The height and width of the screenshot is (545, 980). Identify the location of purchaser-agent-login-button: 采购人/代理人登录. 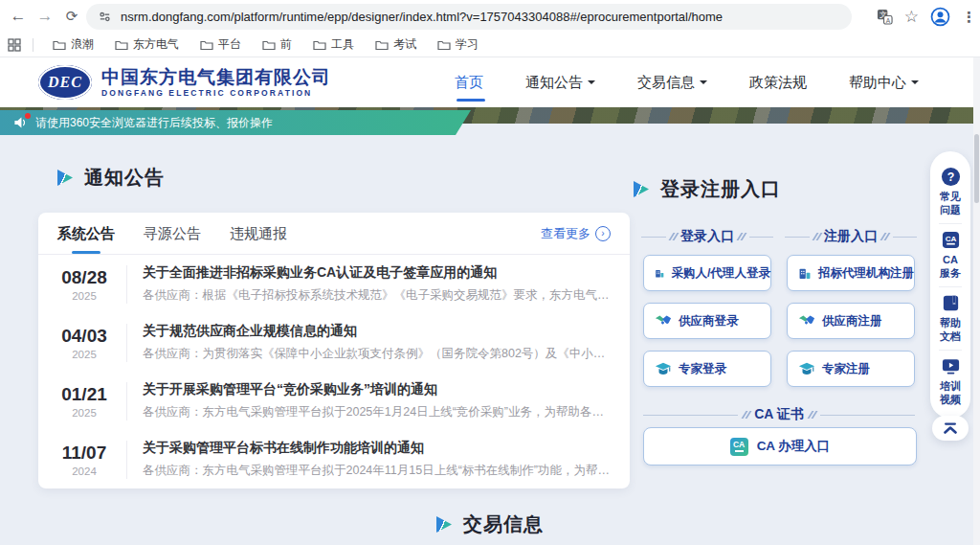
(707, 273).